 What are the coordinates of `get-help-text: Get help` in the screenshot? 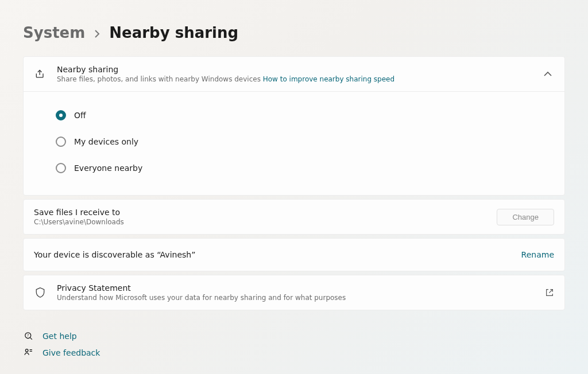 It's located at (60, 336).